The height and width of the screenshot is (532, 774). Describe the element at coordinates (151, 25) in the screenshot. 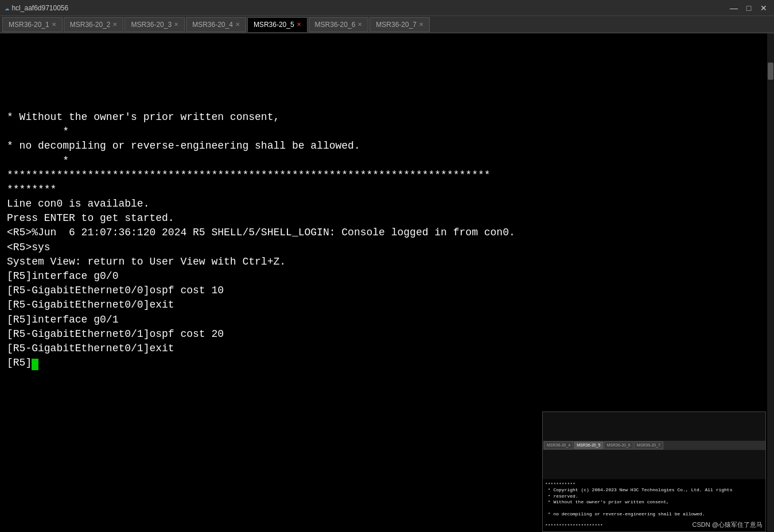

I see `tab-label: MSR36-20_3` at that location.